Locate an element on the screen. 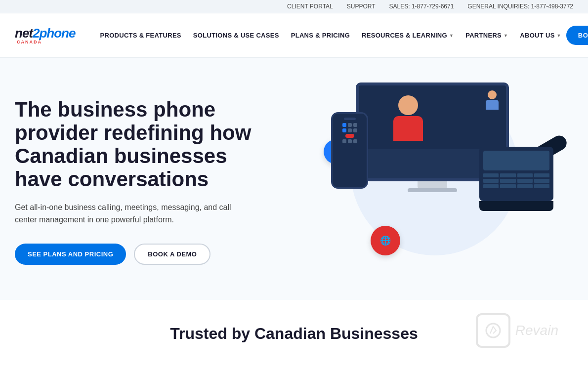 This screenshot has width=588, height=372. client-portal-link: CLIENT PORTAL is located at coordinates (310, 6).